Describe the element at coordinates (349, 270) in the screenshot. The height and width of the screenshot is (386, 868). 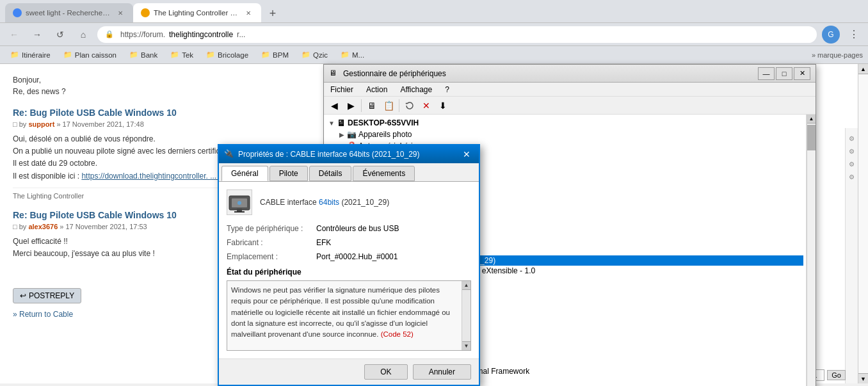
I see `prop-body: CABLE interface 64bits (2021_10_29) Type…` at that location.